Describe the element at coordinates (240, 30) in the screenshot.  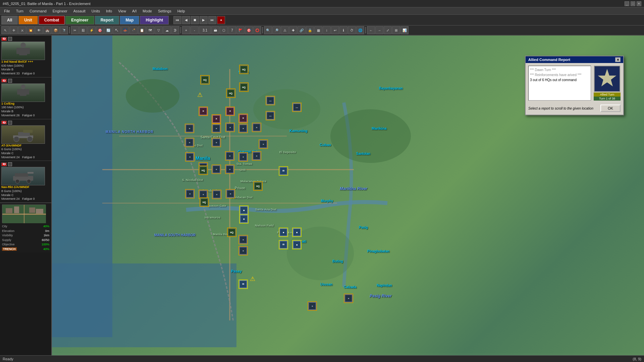
I see `tool-flag: 🚩` at that location.